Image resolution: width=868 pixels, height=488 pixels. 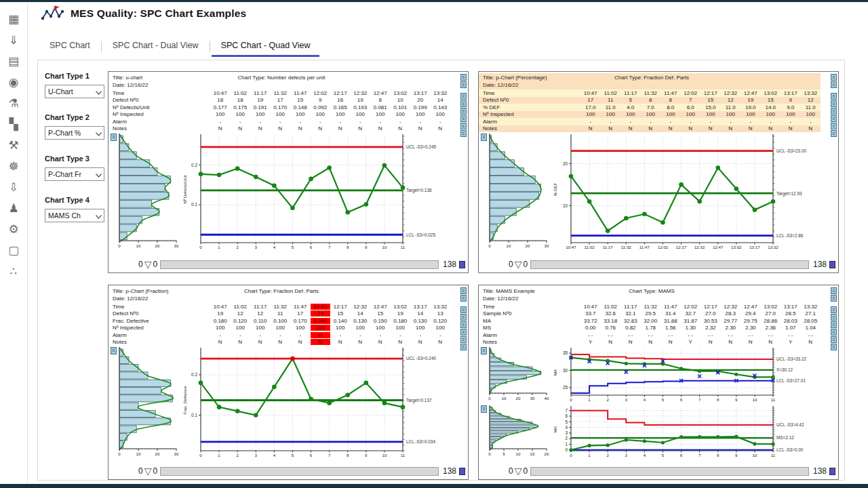 What do you see at coordinates (14, 41) in the screenshot?
I see `import-icon: ⇓` at bounding box center [14, 41].